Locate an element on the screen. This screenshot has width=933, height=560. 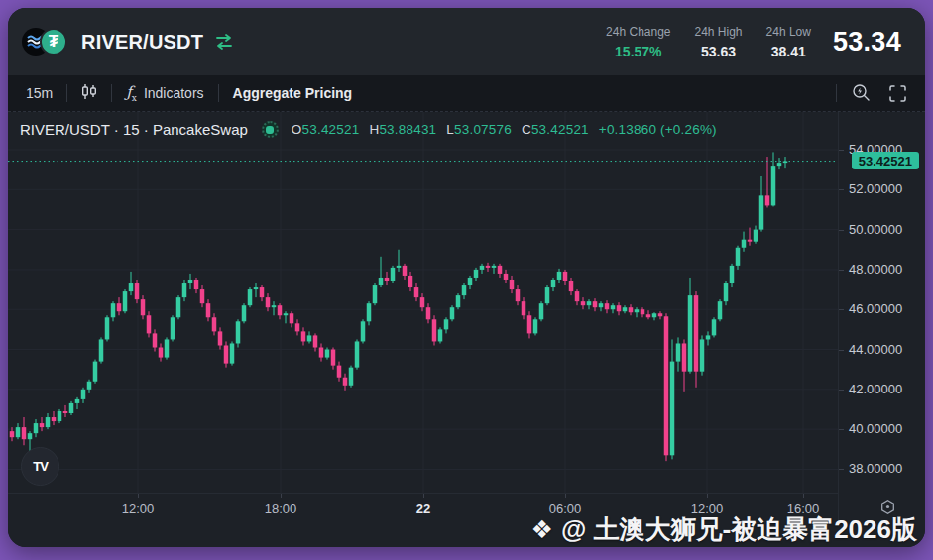
price-tick: 46.00000 is located at coordinates (875, 309).